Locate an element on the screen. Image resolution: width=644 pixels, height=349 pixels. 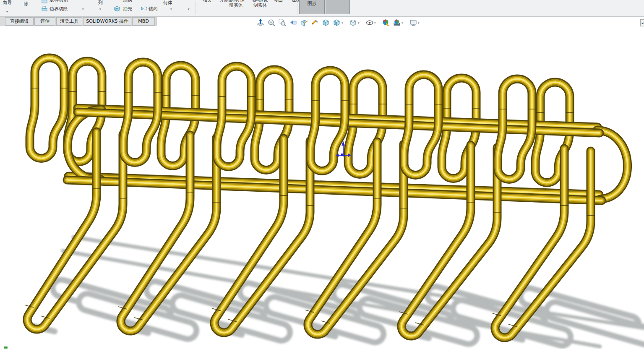
flex-button: 弯曲 is located at coordinates (278, 1).